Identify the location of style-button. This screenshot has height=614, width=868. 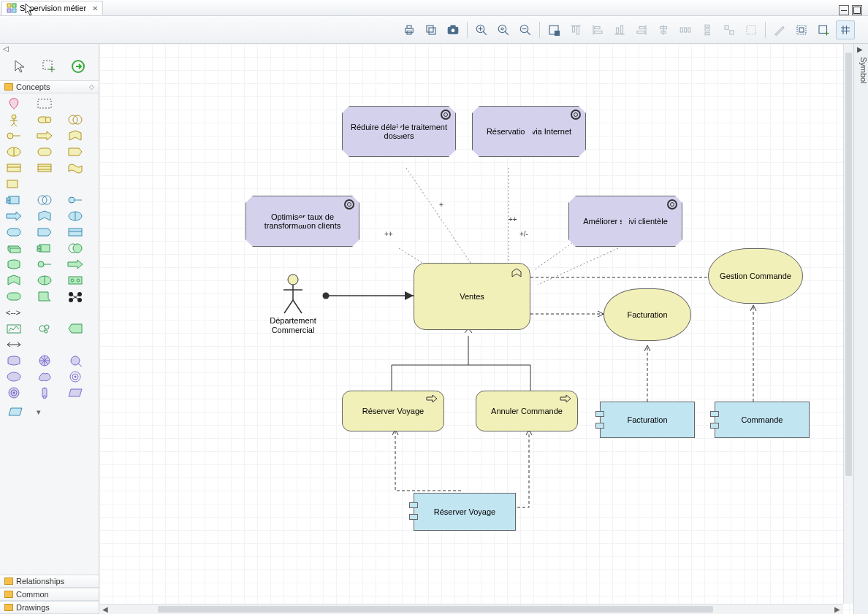
(802, 30).